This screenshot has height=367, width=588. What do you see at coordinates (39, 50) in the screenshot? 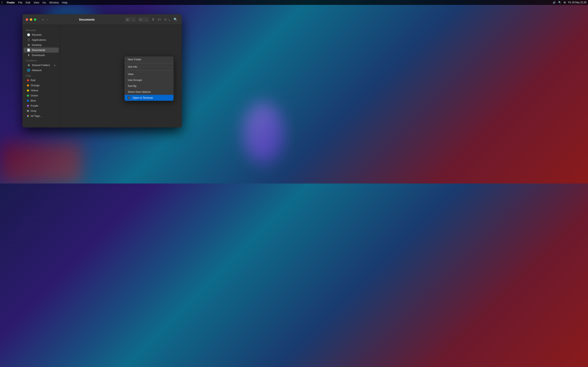
I see `sidebar-item-documents-label: Documents` at bounding box center [39, 50].